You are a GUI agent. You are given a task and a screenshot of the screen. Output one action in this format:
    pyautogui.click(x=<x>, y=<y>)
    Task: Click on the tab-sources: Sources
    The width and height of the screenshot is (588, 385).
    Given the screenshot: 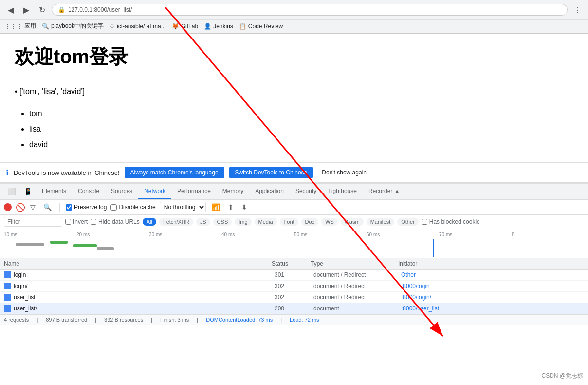 What is the action you would take?
    pyautogui.click(x=122, y=192)
    